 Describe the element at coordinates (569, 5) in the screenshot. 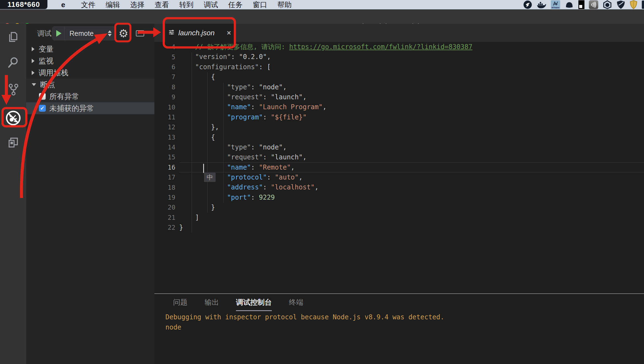

I see `hat-icon` at that location.